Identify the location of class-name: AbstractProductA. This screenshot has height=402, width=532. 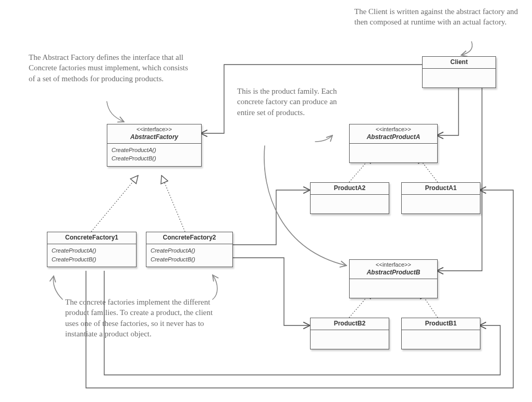
(393, 137).